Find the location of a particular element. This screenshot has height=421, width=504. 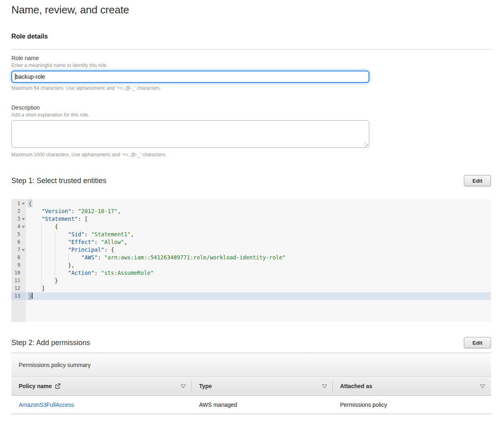

description-field: Description Add a short explanation for … is located at coordinates (251, 131).